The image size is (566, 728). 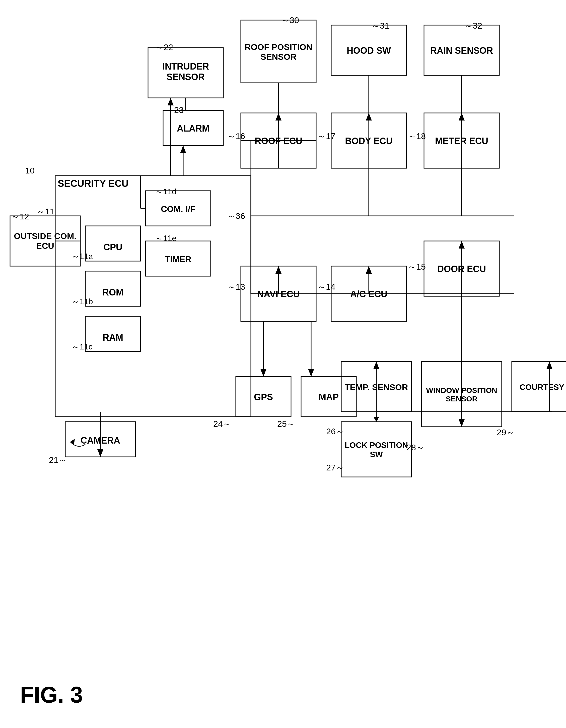 What do you see at coordinates (376, 450) in the screenshot?
I see `lock-pos-label: LOCK POSITION SW` at bounding box center [376, 450].